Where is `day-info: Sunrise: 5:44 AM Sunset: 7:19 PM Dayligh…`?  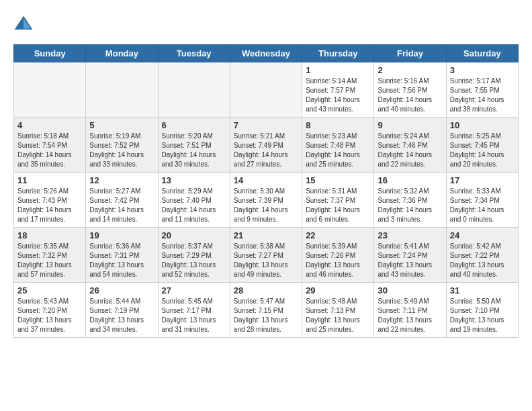
day-info: Sunrise: 5:44 AM Sunset: 7:19 PM Dayligh… is located at coordinates (122, 316).